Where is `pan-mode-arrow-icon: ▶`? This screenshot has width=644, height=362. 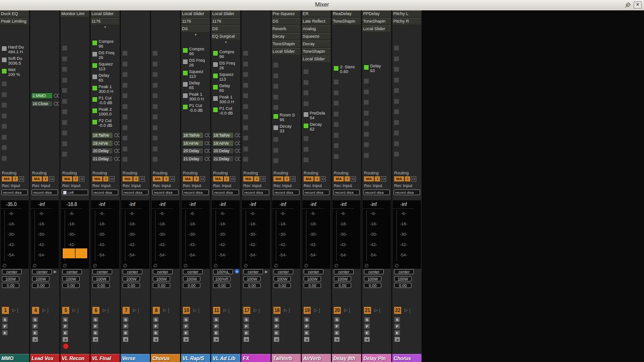 pan-mode-arrow-icon: ▶ is located at coordinates (266, 272).